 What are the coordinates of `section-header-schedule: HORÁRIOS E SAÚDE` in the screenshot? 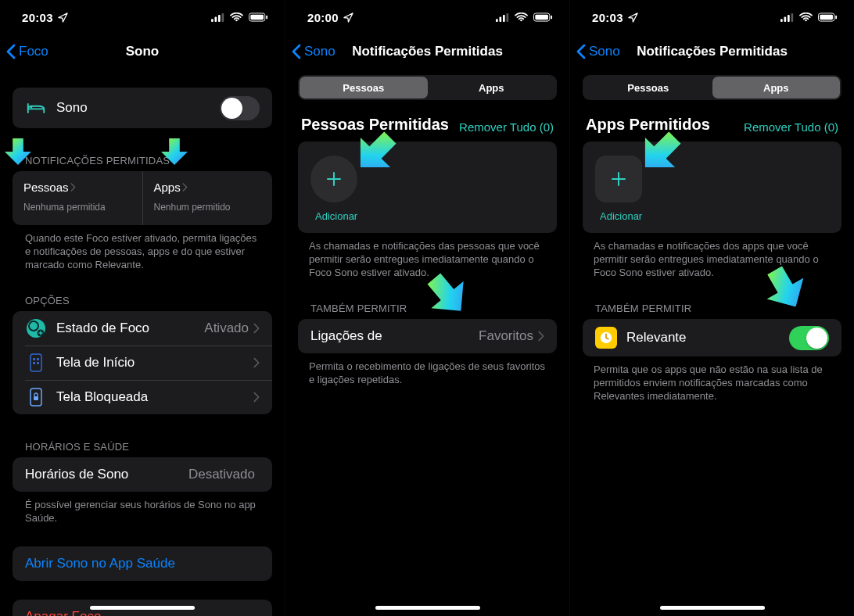 It's located at (142, 447).